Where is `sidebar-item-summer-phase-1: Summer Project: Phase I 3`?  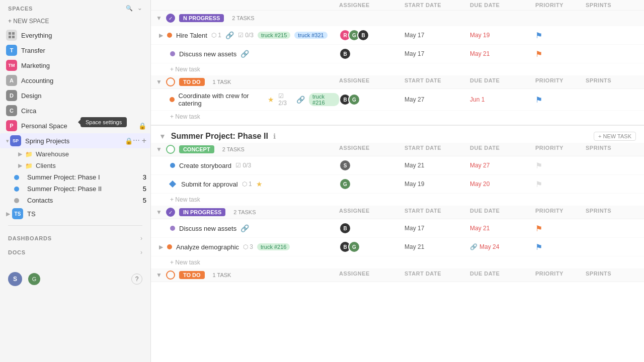 sidebar-item-summer-phase-1: Summer Project: Phase I 3 is located at coordinates (75, 177).